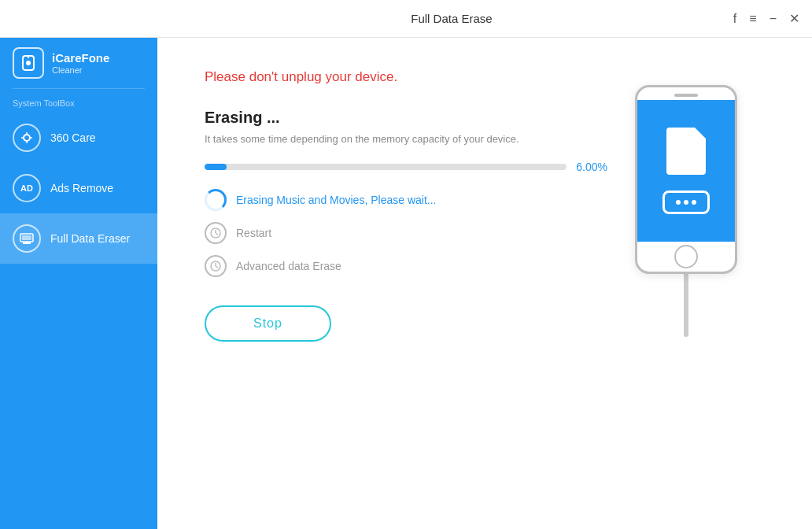  Describe the element at coordinates (406, 139) in the screenshot. I see `erasing-subtitle: It takes some time depending on the memo…` at that location.